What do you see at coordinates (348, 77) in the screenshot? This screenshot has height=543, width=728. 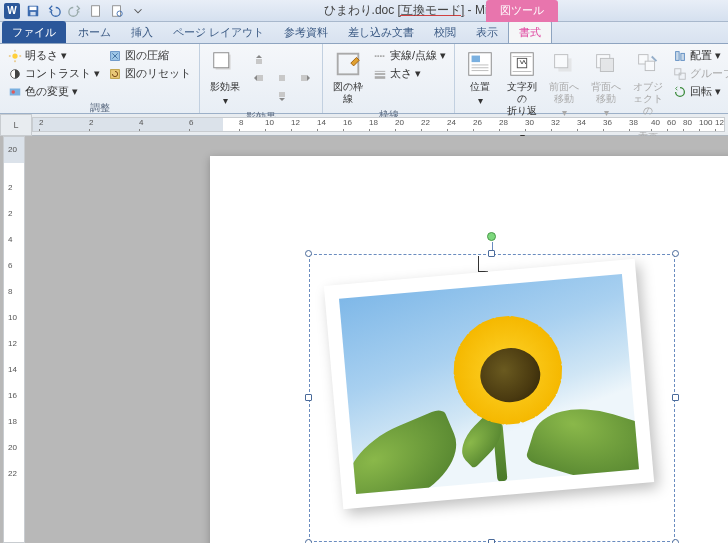 I see `picture-border-button: 図の枠線` at bounding box center [348, 77].